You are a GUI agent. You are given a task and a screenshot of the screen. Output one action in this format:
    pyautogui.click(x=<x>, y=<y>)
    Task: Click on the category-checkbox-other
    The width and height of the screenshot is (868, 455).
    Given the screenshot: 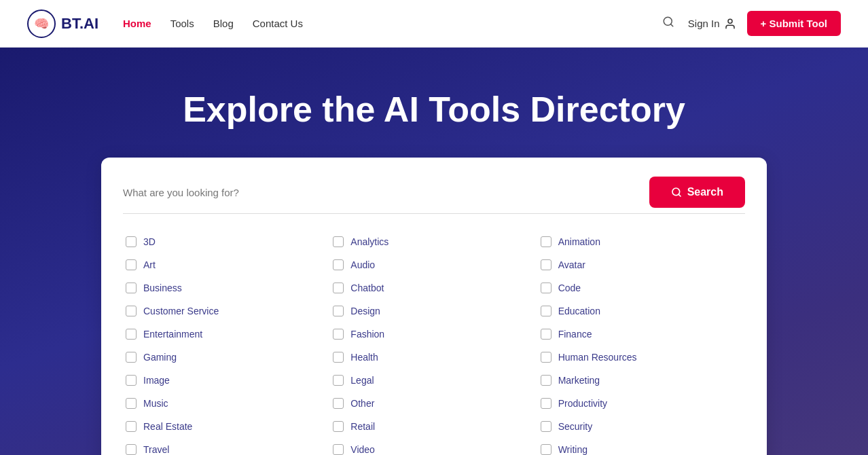 What is the action you would take?
    pyautogui.click(x=338, y=403)
    